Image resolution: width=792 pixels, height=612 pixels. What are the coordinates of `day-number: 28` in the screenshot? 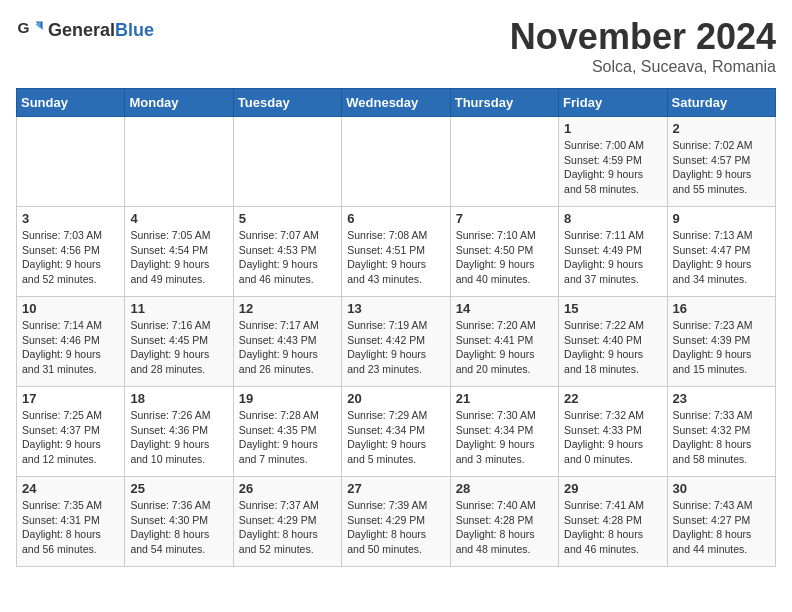 It's located at (504, 488).